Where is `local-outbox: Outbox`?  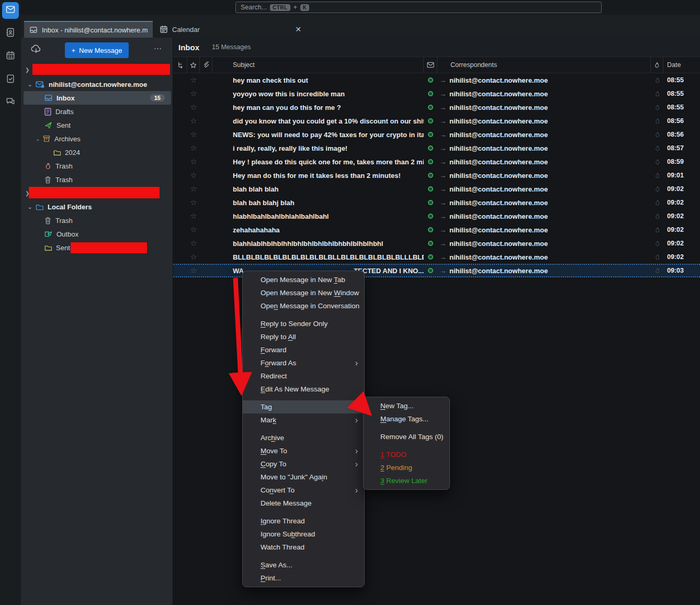 local-outbox: Outbox is located at coordinates (96, 234).